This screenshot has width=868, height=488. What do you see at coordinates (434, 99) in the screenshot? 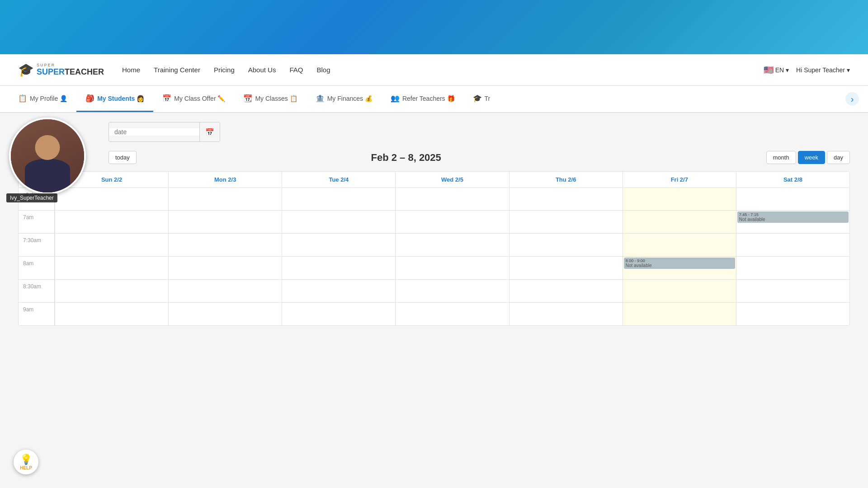
I see `sub-nav: 📋 My Profile 👤 🎒 My Students 👩 📅 My Clas…` at bounding box center [434, 99].